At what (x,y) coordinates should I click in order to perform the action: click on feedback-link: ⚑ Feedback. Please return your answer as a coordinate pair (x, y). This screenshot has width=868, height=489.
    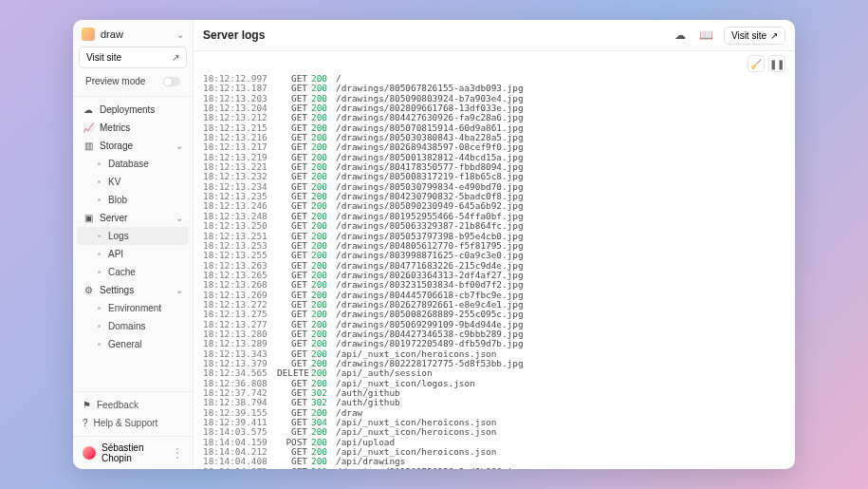
    Looking at the image, I should click on (133, 404).